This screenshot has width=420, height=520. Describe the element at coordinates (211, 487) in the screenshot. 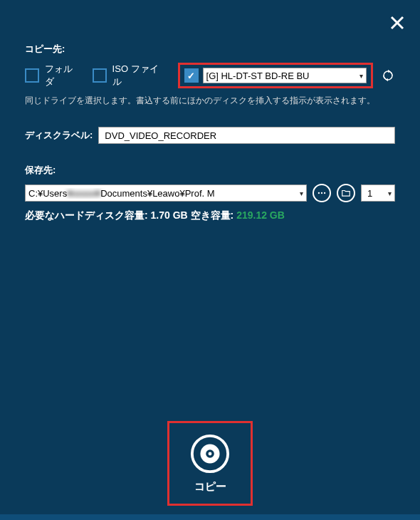

I see `copy-button-label: コピー` at that location.